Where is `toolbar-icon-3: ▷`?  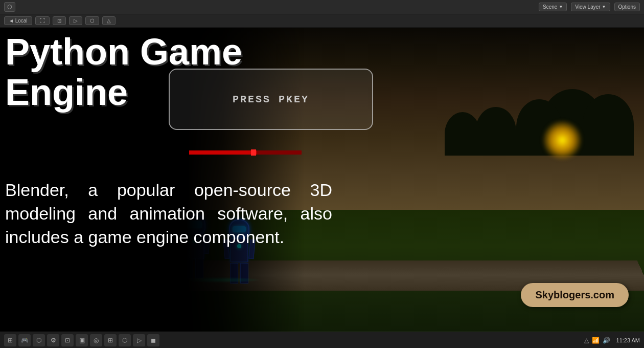
toolbar-icon-3: ▷ is located at coordinates (76, 20).